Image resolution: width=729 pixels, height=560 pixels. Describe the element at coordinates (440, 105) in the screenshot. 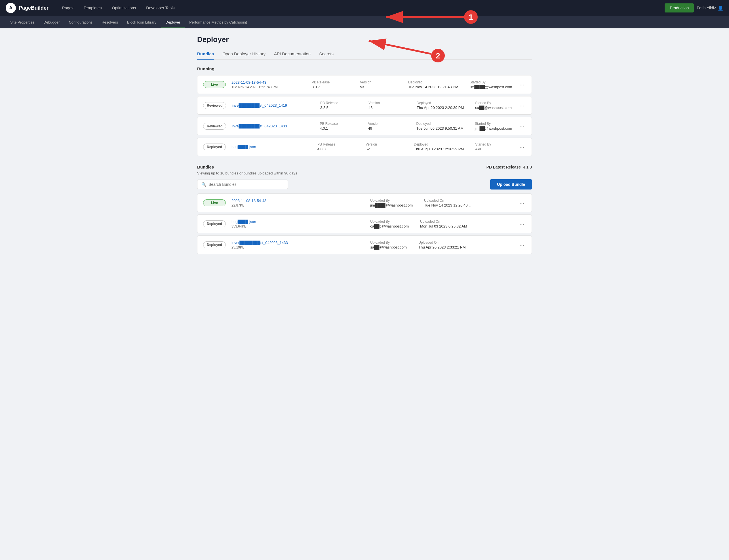

I see `meta-deployed-1: Deployed Thu Apr 20 2023 2:20:39 PM` at that location.